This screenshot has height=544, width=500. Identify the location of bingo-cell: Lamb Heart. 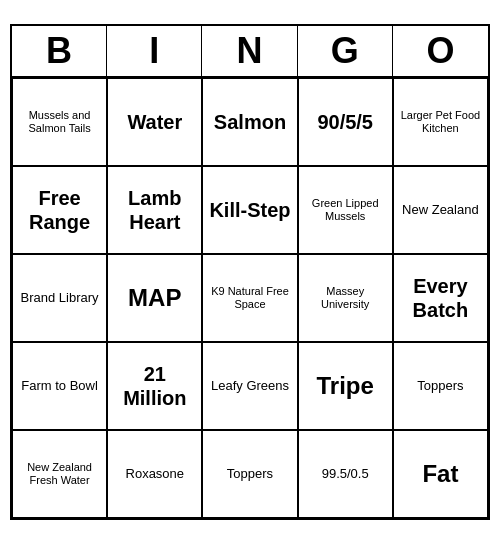
(154, 210).